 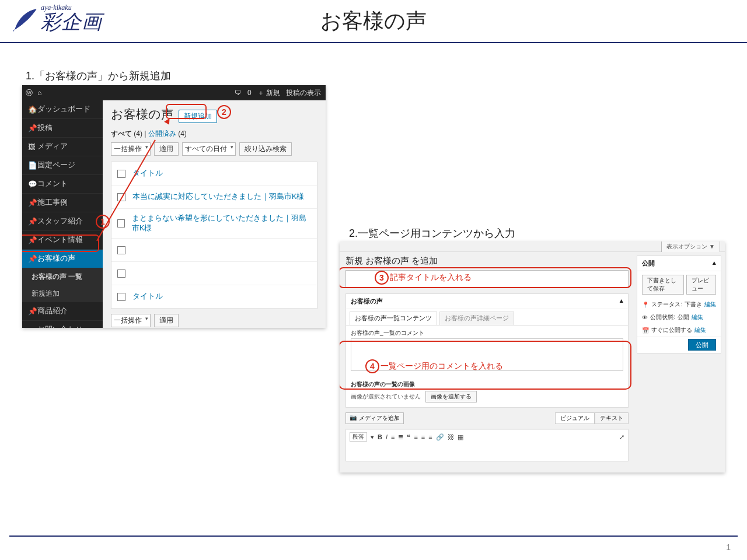 What do you see at coordinates (33, 184) in the screenshot?
I see `comment-icon: 💬` at bounding box center [33, 184].